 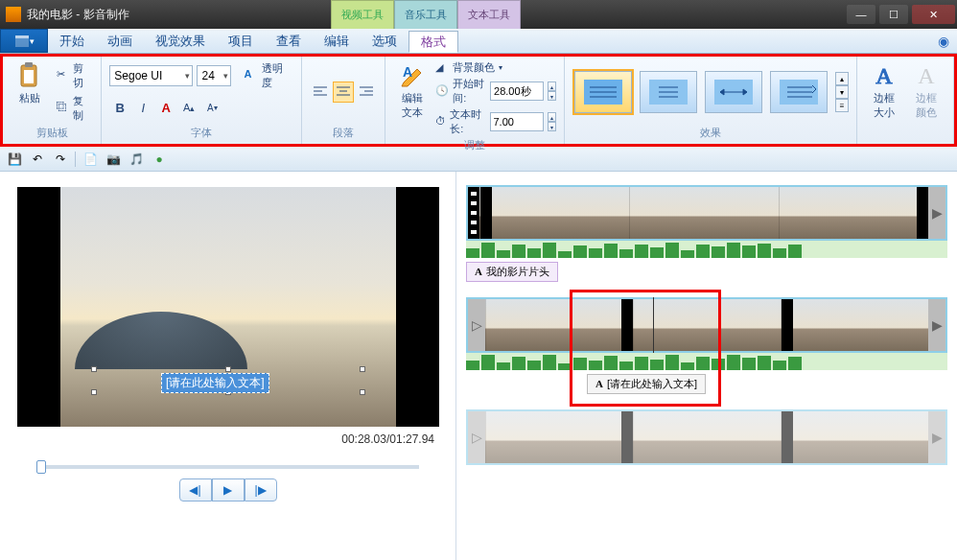 What do you see at coordinates (201, 100) in the screenshot?
I see `ribbon-group-font: Segoe UI▾ 24▾ A 透明度 B I A A▴ A▾ 字体` at bounding box center [201, 100].